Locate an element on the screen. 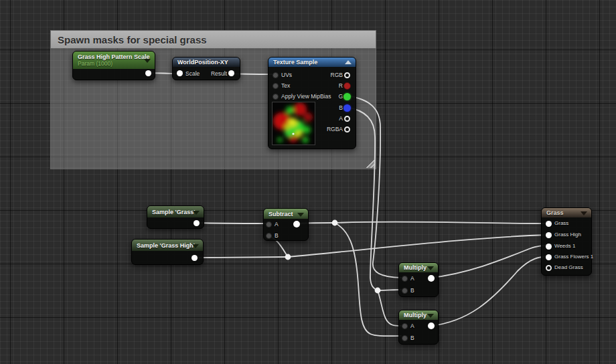  node-texture-sample: Texture Sample UVs Tex Apply View MipBia… is located at coordinates (312, 103).